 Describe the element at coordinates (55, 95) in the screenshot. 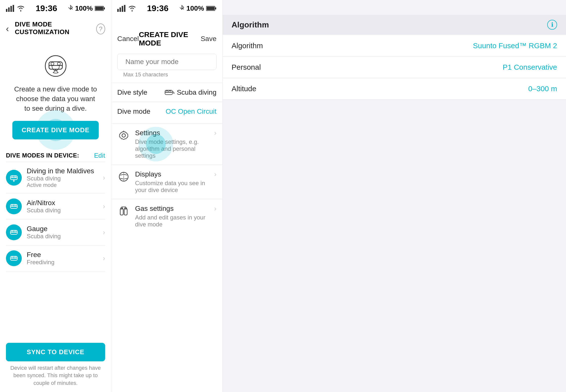

I see `hero-section: Create a new dive mode to choose the dat…` at that location.